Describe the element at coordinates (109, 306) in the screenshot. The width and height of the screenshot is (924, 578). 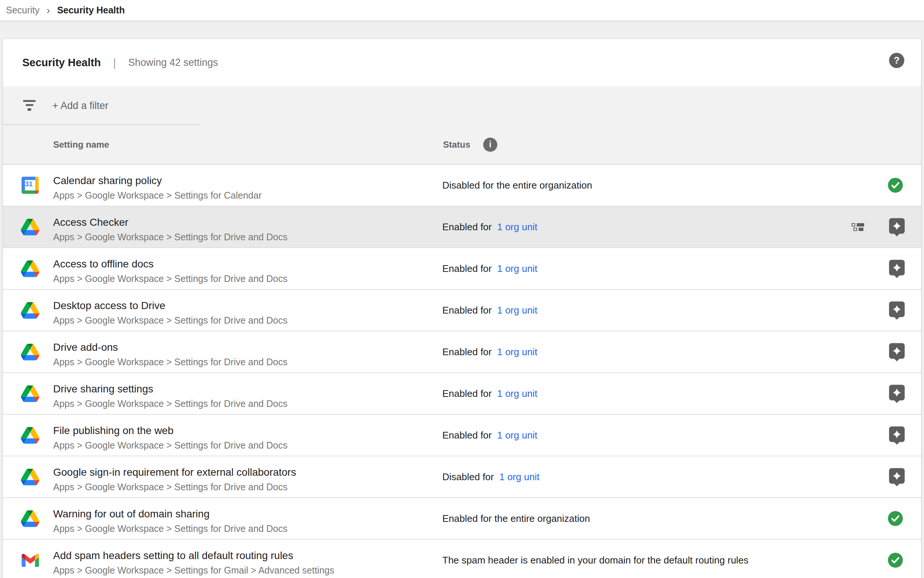
I see `setting-title: Desktop access to Drive` at that location.